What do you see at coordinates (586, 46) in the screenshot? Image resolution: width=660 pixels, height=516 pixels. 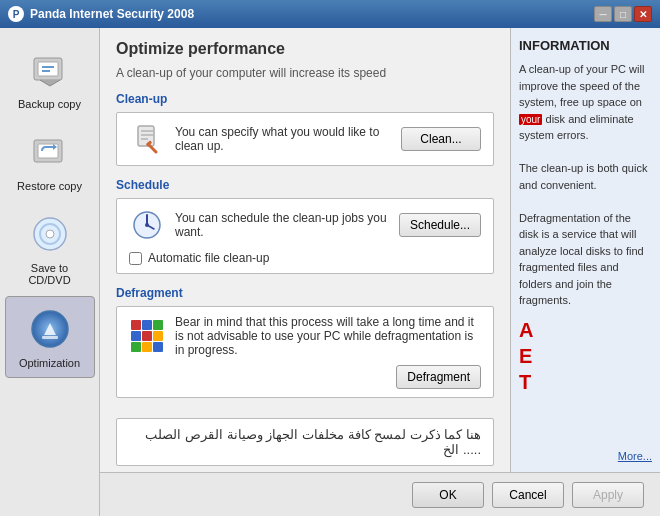 I see `info-title: INFORMATION` at bounding box center [586, 46].